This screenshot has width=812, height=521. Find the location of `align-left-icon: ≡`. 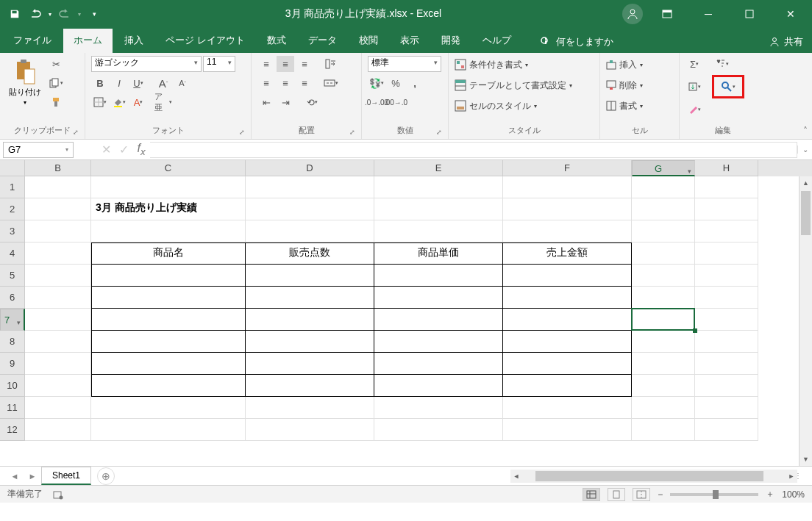

align-left-icon: ≡ is located at coordinates (266, 83).